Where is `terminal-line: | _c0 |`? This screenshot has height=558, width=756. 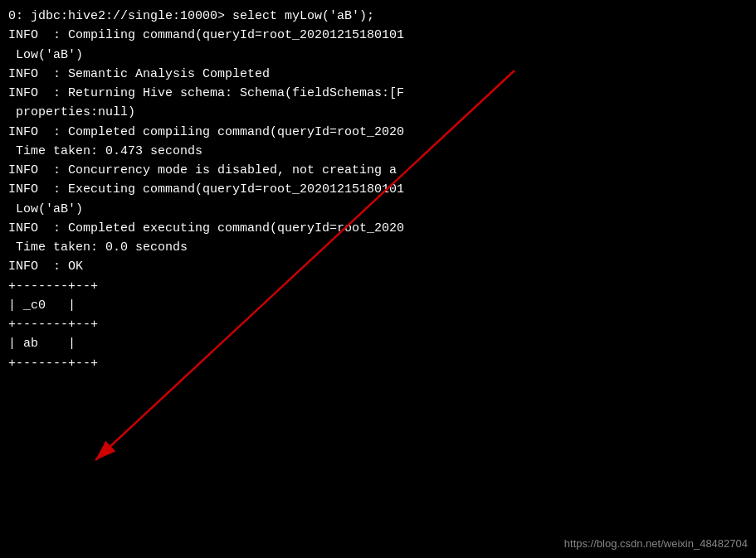
terminal-line: | _c0 | is located at coordinates (378, 305).